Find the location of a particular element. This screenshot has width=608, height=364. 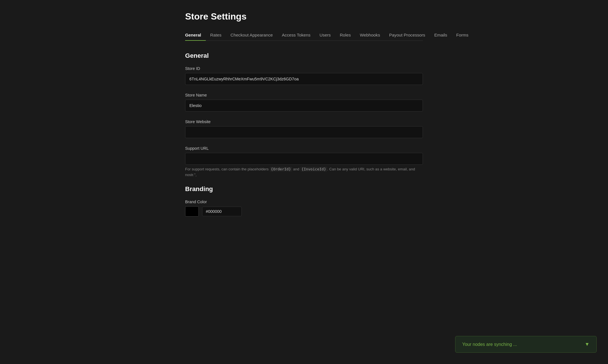

brand-color-input is located at coordinates (222, 211).